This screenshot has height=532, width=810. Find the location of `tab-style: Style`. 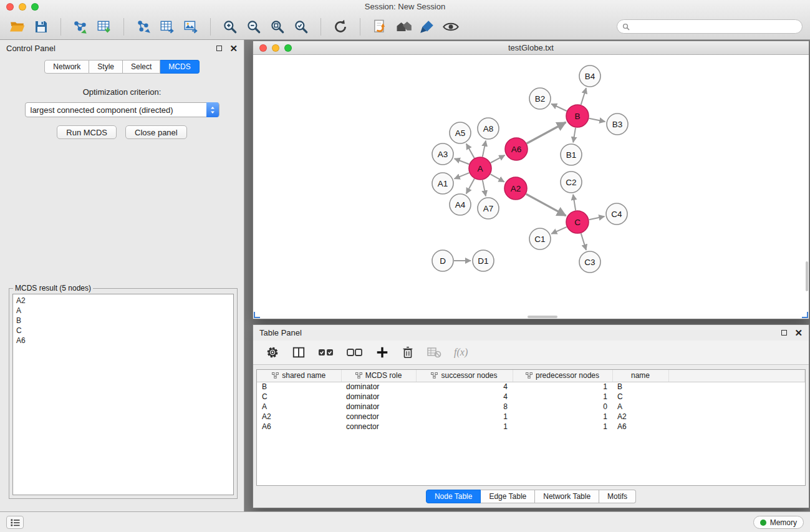

tab-style: Style is located at coordinates (106, 67).